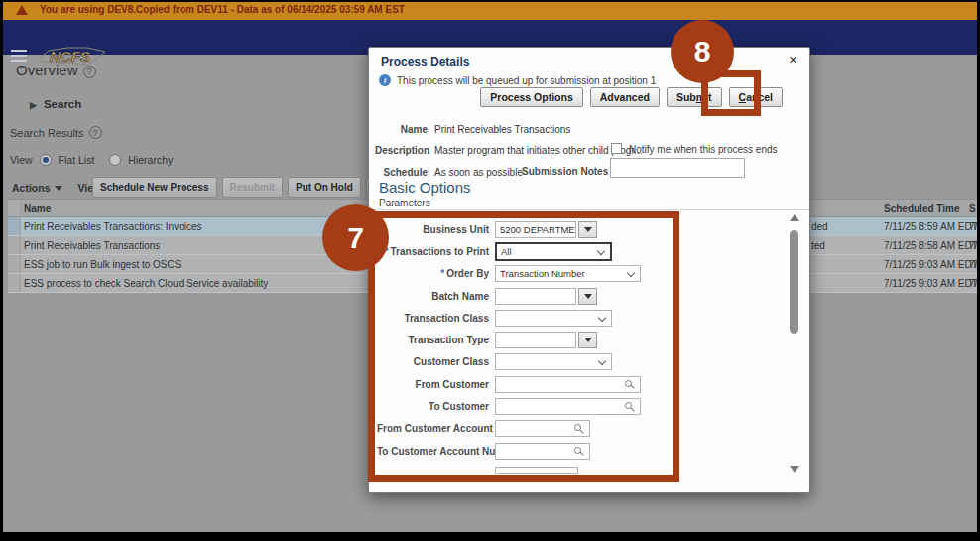 This screenshot has height=541, width=980. I want to click on warning-icon, so click(22, 10).